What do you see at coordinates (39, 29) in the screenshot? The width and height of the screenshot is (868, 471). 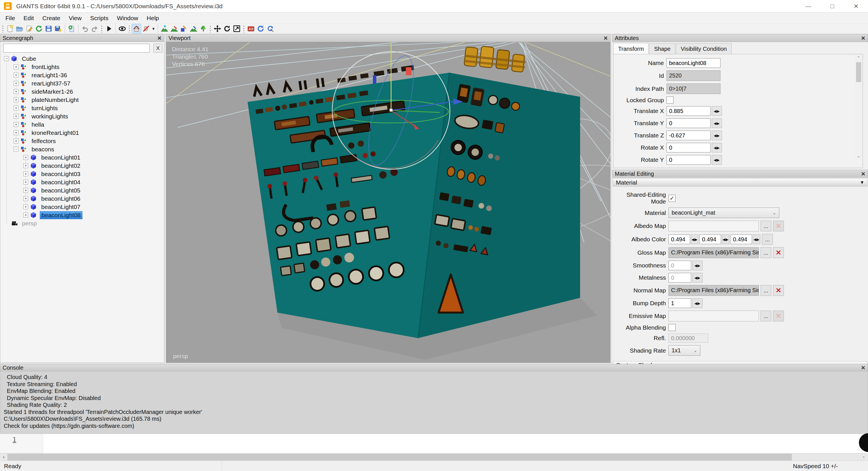 I see `reload-file-button` at bounding box center [39, 29].